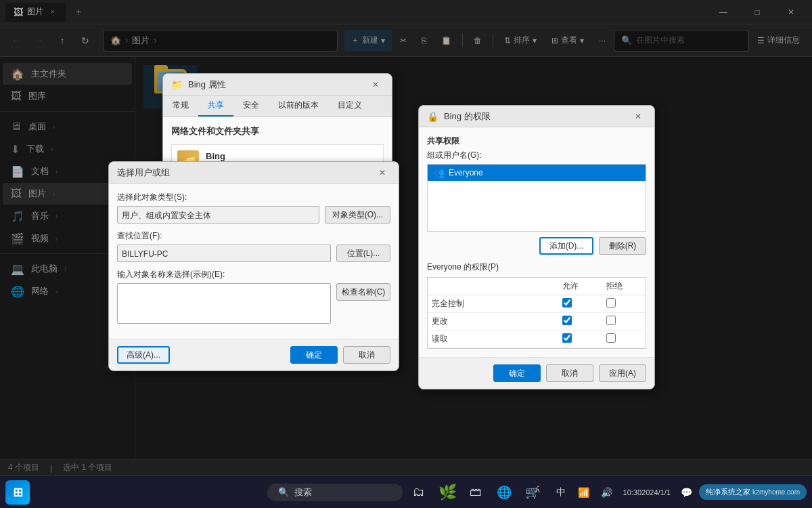 This screenshot has width=812, height=508. What do you see at coordinates (567, 338) in the screenshot?
I see `perm-read-allow-cb` at bounding box center [567, 338].